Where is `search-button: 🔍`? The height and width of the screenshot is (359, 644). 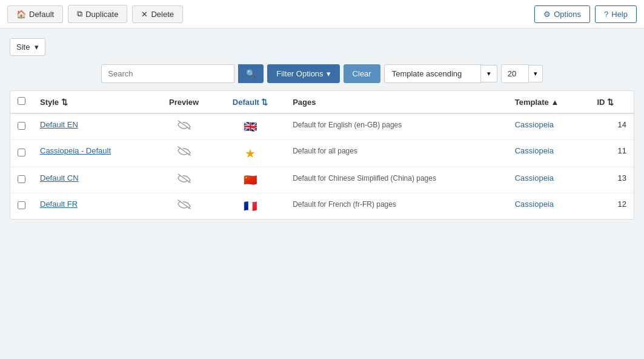
search-button: 🔍 is located at coordinates (251, 74).